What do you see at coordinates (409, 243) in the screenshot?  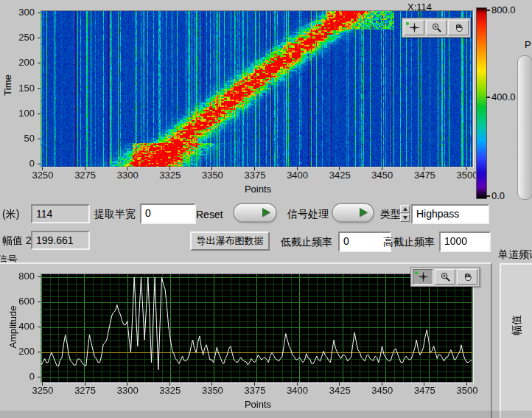 I see `high-cutoff-label: 高截止频率` at bounding box center [409, 243].